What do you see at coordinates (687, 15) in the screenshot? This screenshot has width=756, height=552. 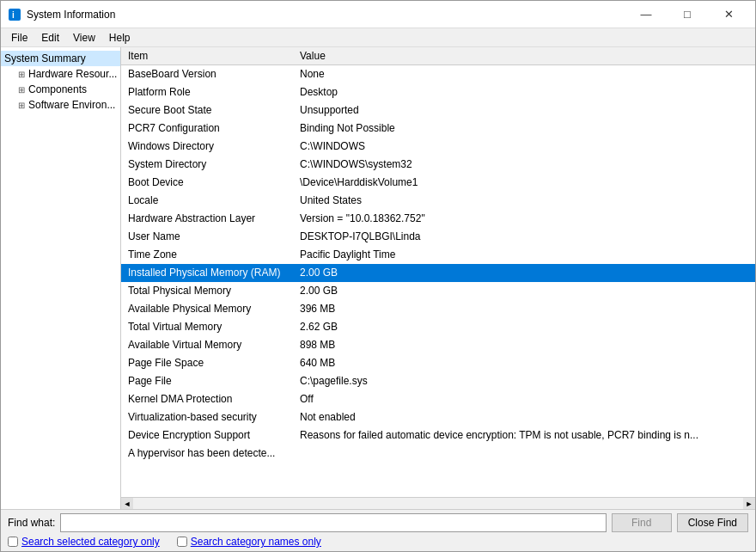 I see `maximize-button: □` at bounding box center [687, 15].